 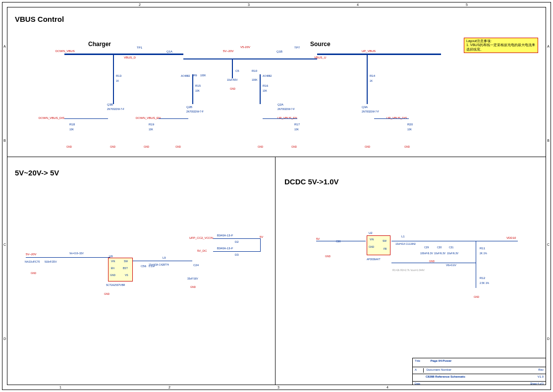 I want to click on ref-r9: R9, so click(x=195, y=75).